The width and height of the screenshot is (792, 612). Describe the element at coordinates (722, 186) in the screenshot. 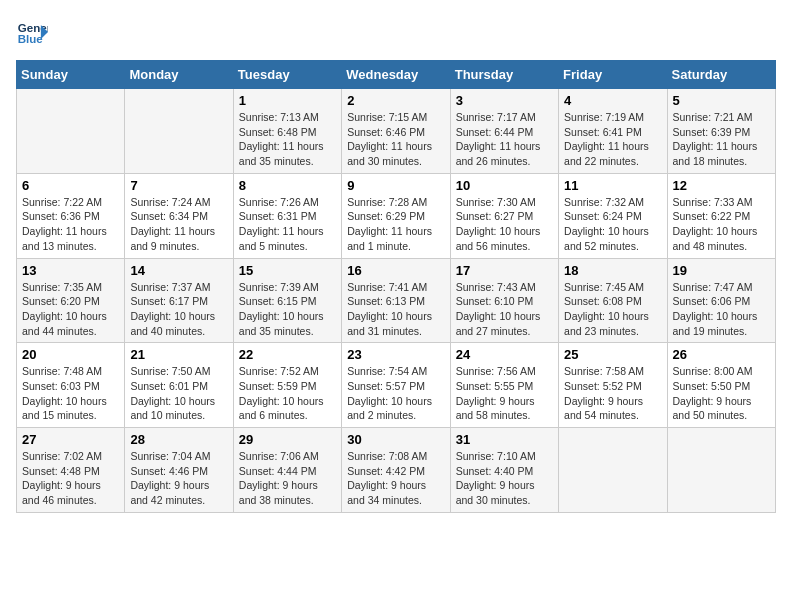

I see `day-number: 12` at that location.